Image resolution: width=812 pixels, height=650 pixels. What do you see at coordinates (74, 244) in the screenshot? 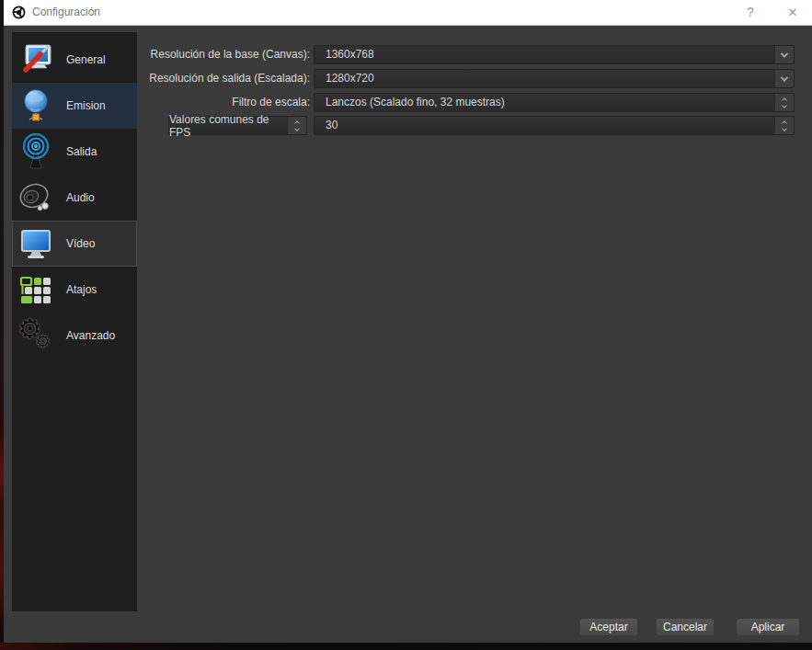
I see `sidebar-item-video: Vídeo` at bounding box center [74, 244].